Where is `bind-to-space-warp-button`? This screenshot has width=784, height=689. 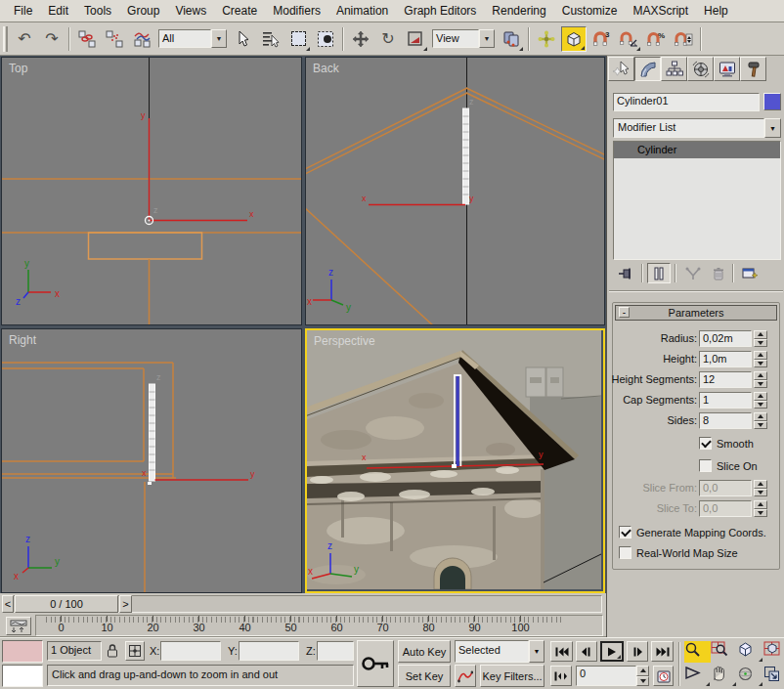
bind-to-space-warp-button is located at coordinates (142, 39).